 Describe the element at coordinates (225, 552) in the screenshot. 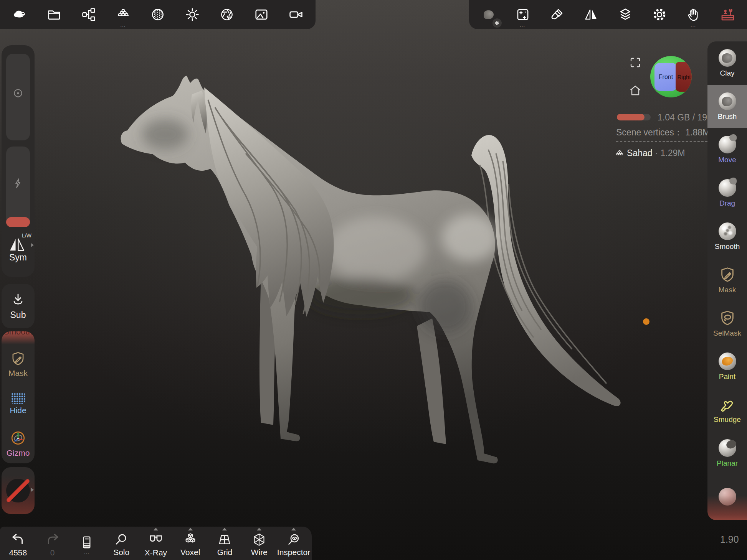

I see `grid-label: Grid` at that location.